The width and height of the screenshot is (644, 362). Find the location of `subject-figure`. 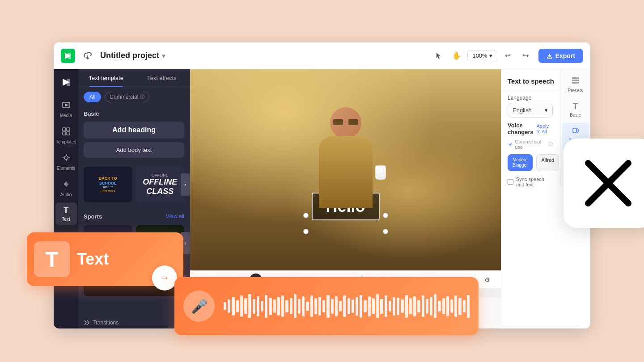

subject-figure is located at coordinates (346, 170).